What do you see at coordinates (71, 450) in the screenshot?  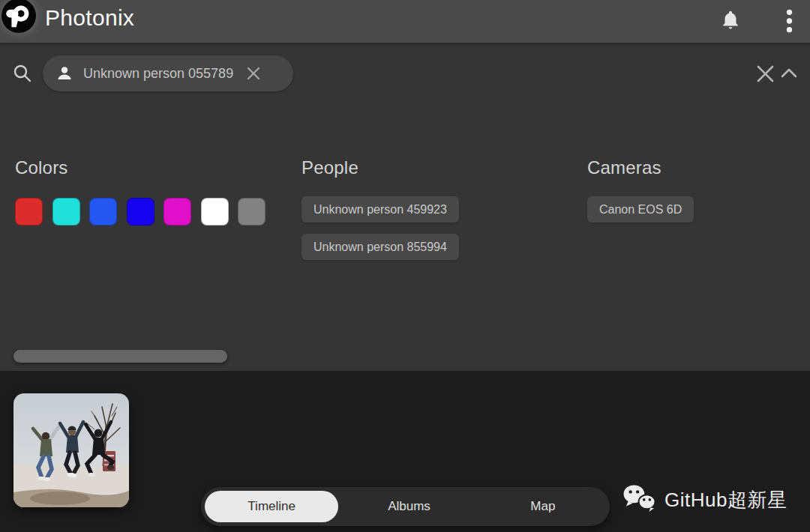 I see `photo-image` at bounding box center [71, 450].